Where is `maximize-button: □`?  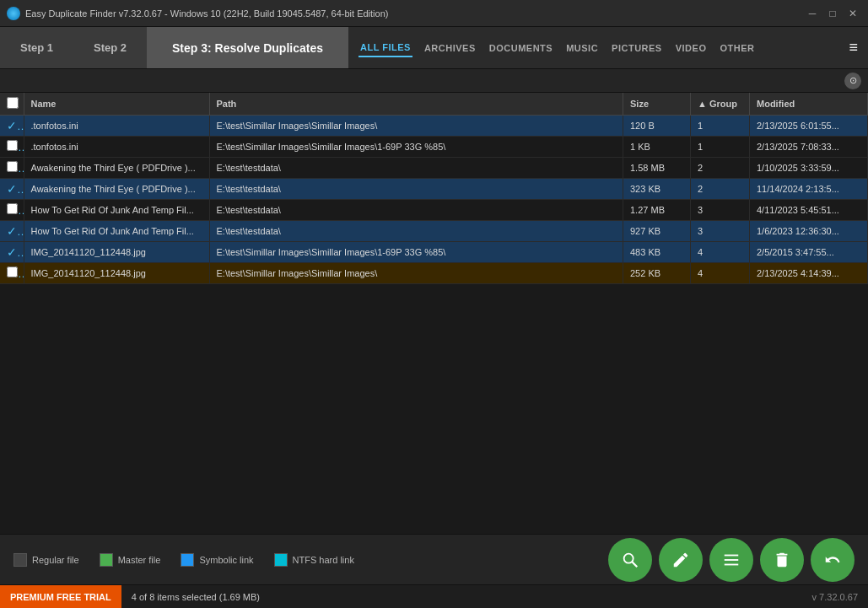 maximize-button: □ is located at coordinates (833, 13).